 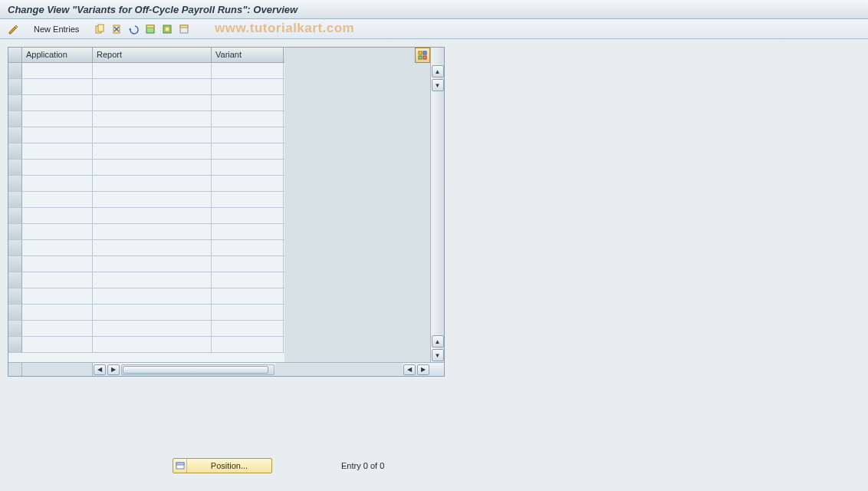 I want to click on hscroll-thumb, so click(x=196, y=370).